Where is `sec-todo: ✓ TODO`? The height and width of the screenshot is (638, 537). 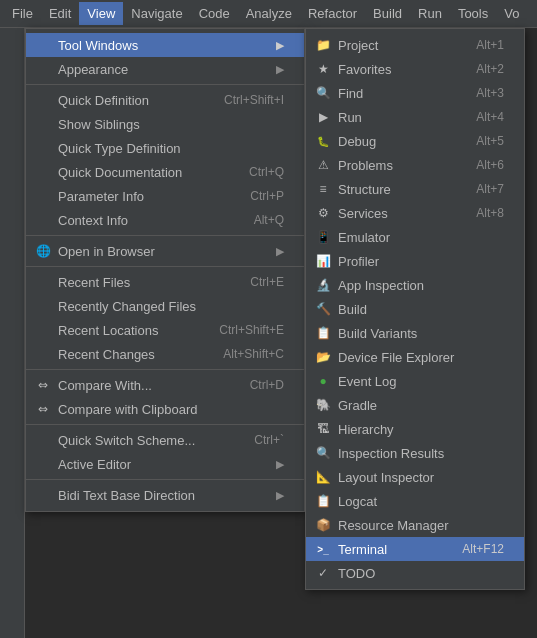 sec-todo: ✓ TODO is located at coordinates (415, 573).